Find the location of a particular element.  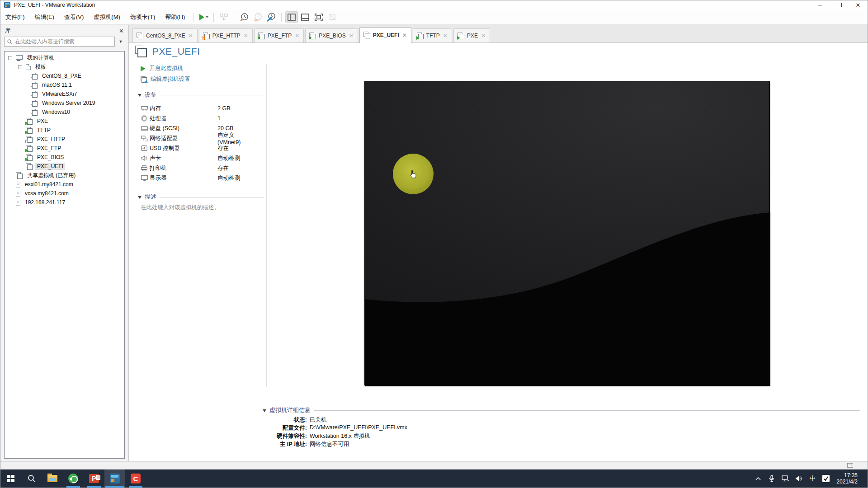

menu-file: 文件(F) is located at coordinates (15, 17).